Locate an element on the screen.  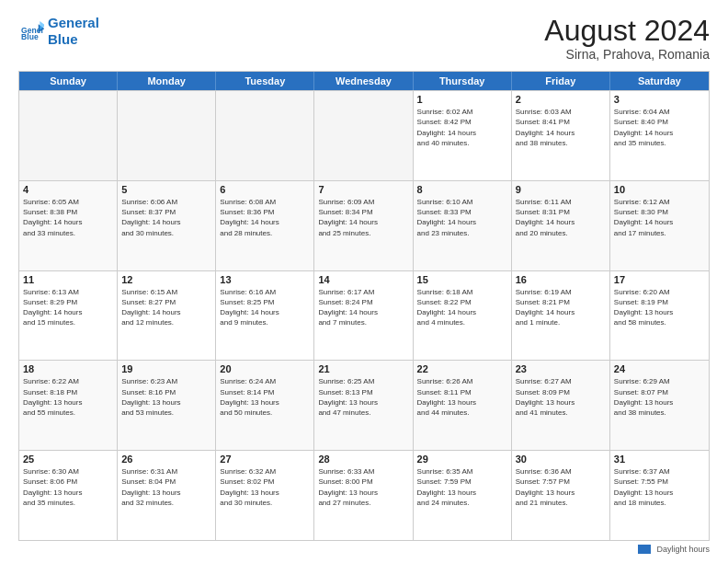
calendar-cell: 31Sunrise: 6:37 AM Sunset: 7:55 PM Dayli… is located at coordinates (660, 495).